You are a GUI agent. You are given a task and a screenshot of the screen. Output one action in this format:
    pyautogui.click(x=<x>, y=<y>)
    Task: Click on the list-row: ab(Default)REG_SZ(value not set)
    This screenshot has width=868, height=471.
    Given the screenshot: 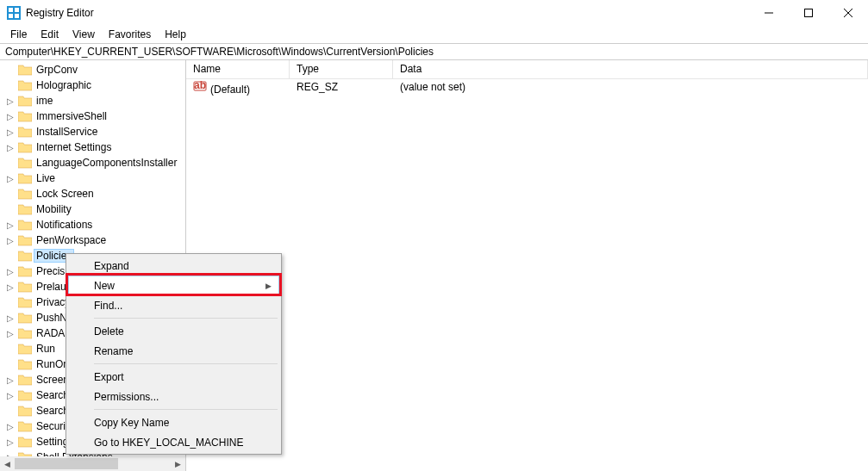 What is the action you would take?
    pyautogui.click(x=528, y=87)
    